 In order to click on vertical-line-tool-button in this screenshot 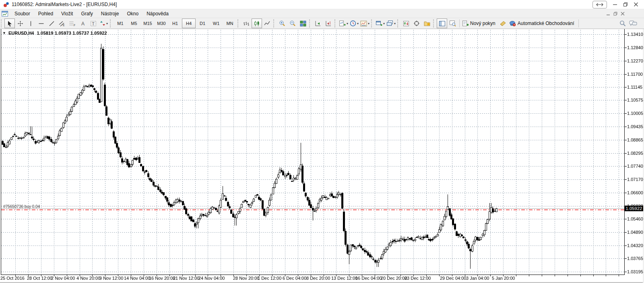, I will do `click(31, 23)`.